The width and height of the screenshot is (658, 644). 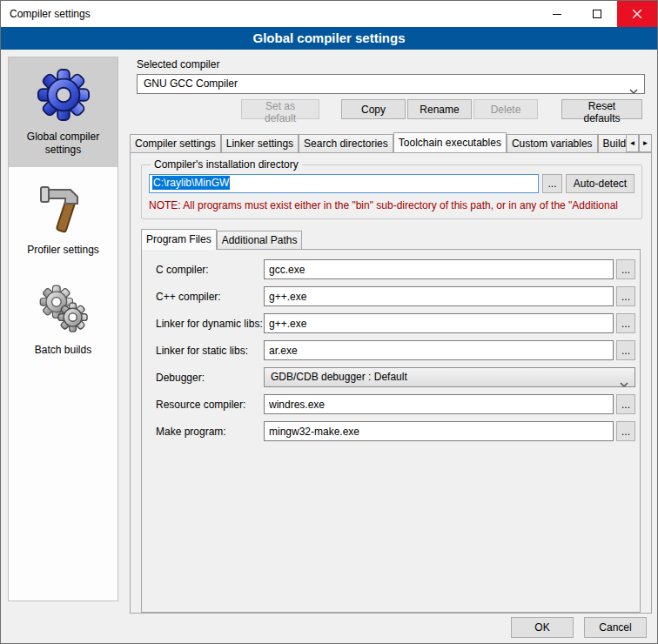 I want to click on cpp-compiler-input, so click(x=439, y=296).